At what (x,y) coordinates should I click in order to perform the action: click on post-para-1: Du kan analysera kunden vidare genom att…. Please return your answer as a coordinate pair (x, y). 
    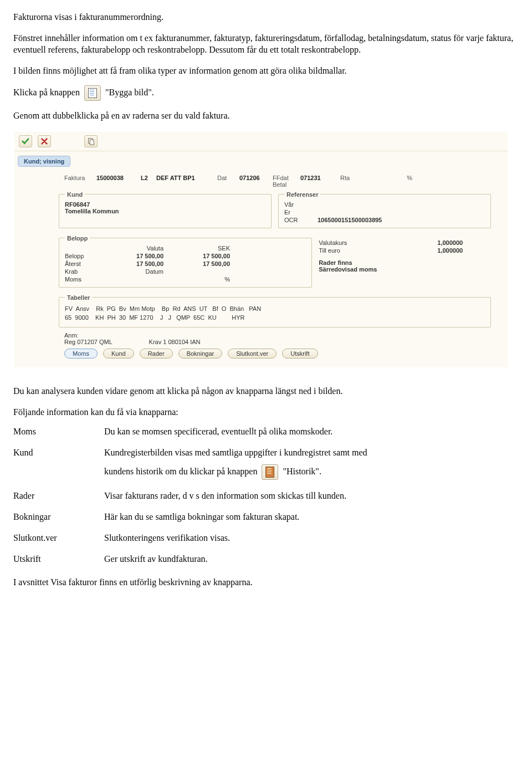
    Looking at the image, I should click on (266, 391).